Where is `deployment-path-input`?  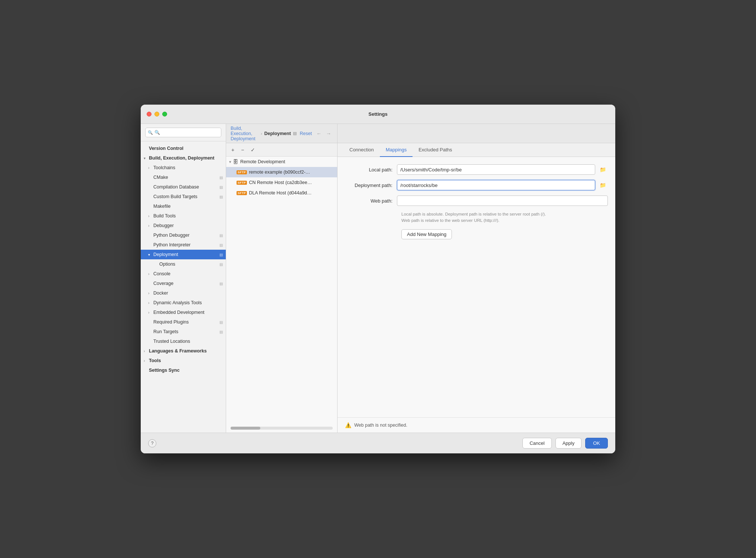
deployment-path-input is located at coordinates (496, 185).